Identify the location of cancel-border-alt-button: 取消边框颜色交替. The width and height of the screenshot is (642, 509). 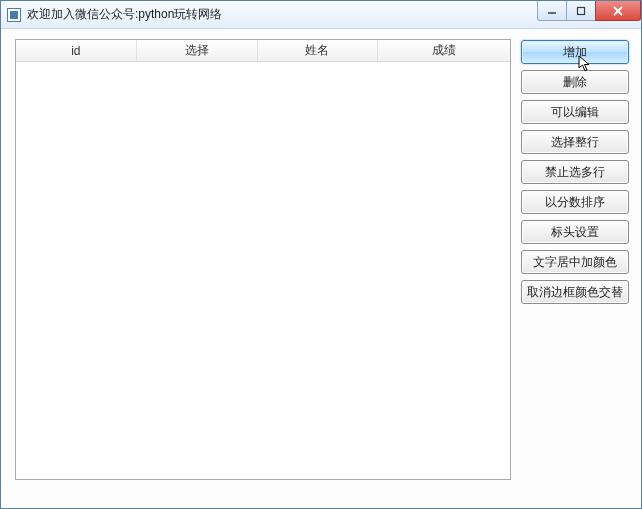
(575, 292).